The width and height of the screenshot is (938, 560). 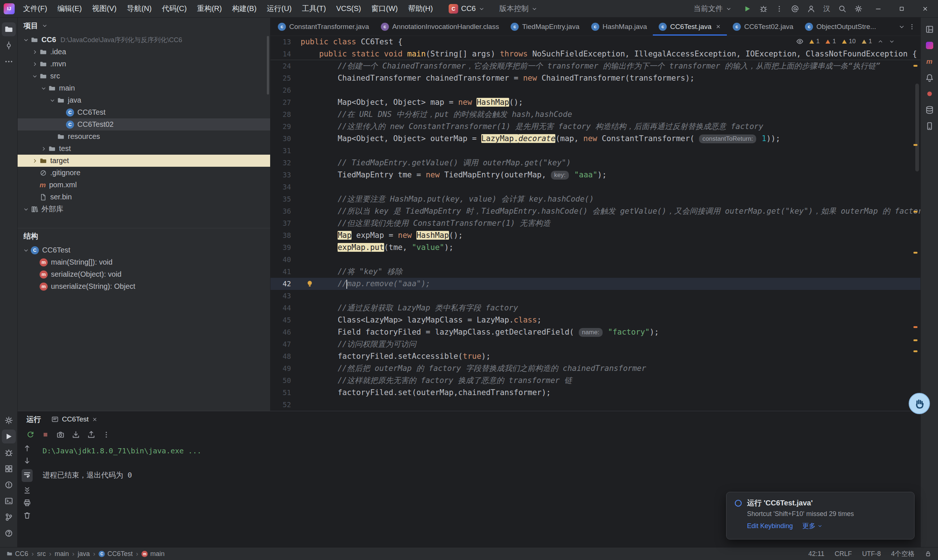 What do you see at coordinates (281, 187) in the screenshot?
I see `line-number: 34` at bounding box center [281, 187].